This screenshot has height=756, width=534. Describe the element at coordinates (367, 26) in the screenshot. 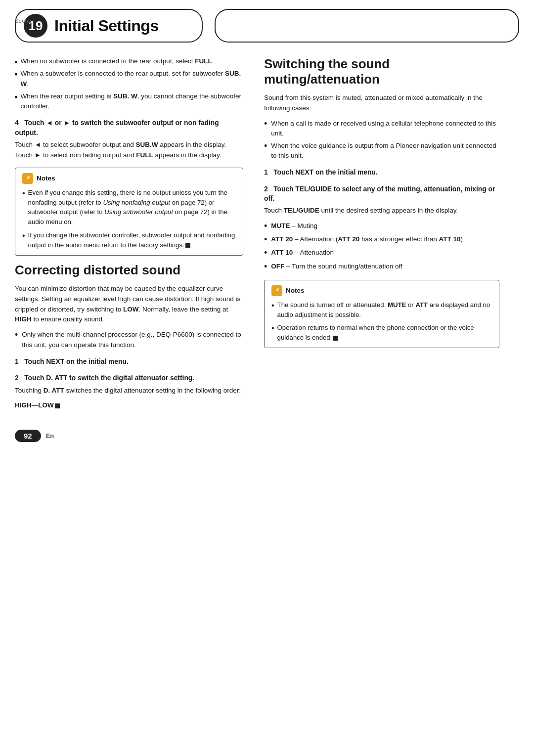

I see `header-right-box` at that location.